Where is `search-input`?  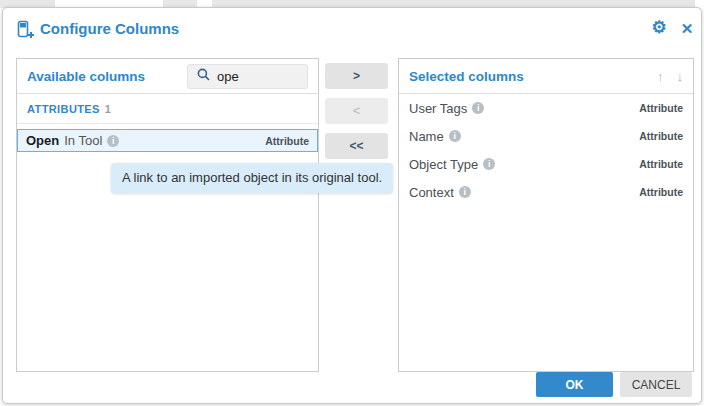
search-input is located at coordinates (258, 76).